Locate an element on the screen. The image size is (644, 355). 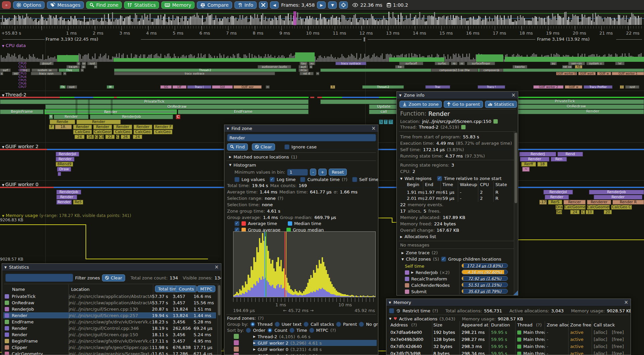
time-relative-checkbox is located at coordinates (439, 179).